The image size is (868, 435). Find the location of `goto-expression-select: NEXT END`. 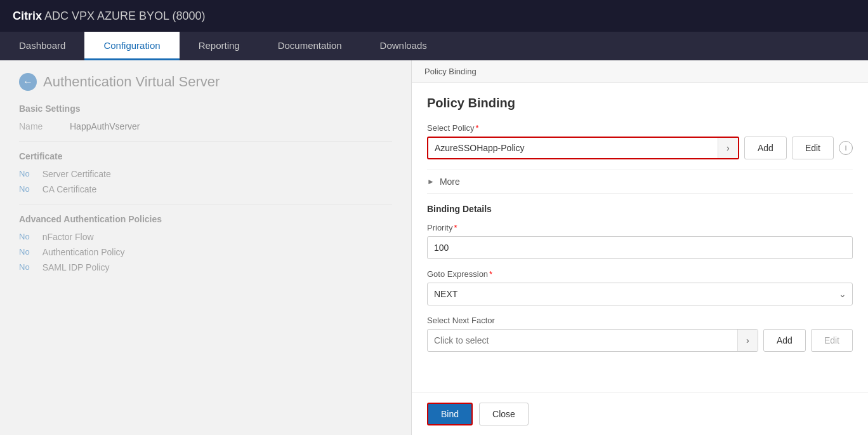

goto-expression-select: NEXT END is located at coordinates (640, 294).